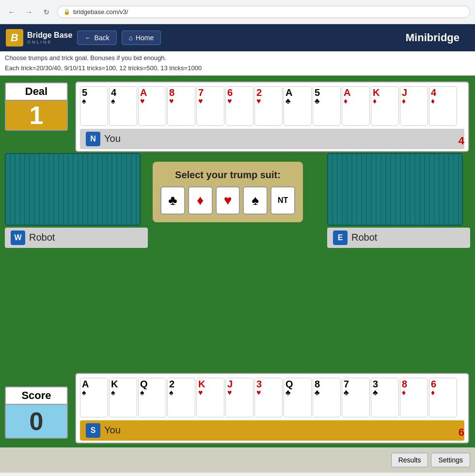 This screenshot has height=476, width=475. Describe the element at coordinates (410, 460) in the screenshot. I see `results-button: Results` at that location.